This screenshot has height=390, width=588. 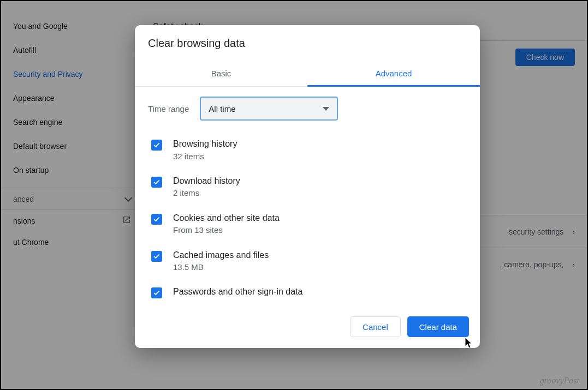 What do you see at coordinates (307, 109) in the screenshot?
I see `time-range-row: Time range All time` at bounding box center [307, 109].